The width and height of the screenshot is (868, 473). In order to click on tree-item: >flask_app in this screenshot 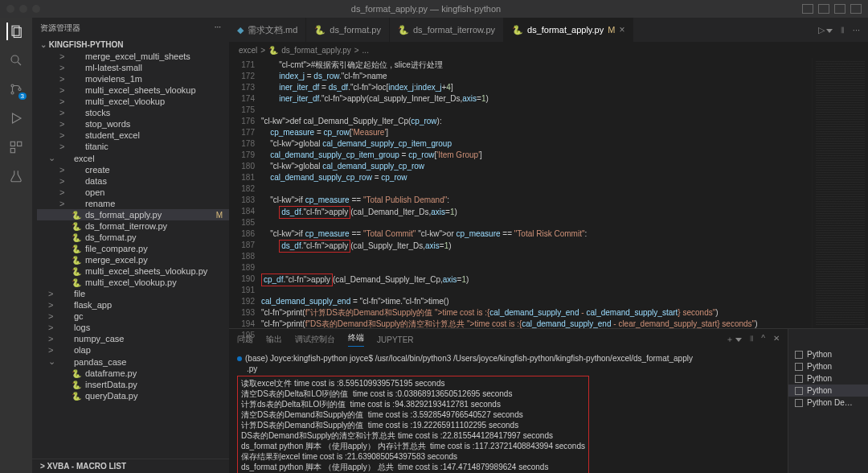, I will do `click(133, 305)`.